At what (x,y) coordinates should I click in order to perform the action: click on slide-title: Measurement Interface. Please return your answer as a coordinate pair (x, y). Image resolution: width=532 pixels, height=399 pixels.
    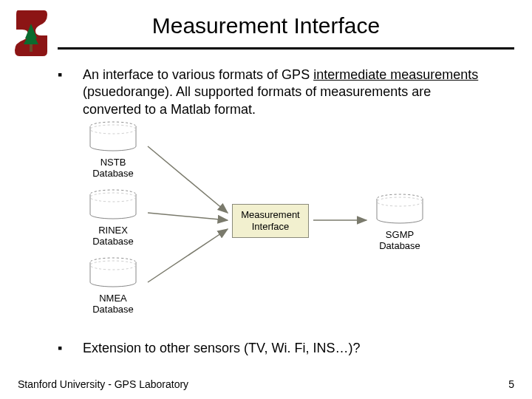
    Looking at the image, I should click on (266, 26).